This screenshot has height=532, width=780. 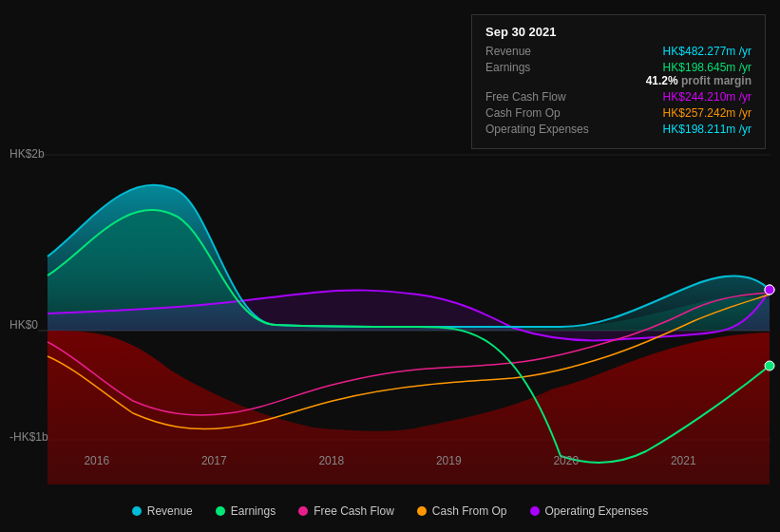 What do you see at coordinates (684, 461) in the screenshot?
I see `x-label-2021: 2021` at bounding box center [684, 461].